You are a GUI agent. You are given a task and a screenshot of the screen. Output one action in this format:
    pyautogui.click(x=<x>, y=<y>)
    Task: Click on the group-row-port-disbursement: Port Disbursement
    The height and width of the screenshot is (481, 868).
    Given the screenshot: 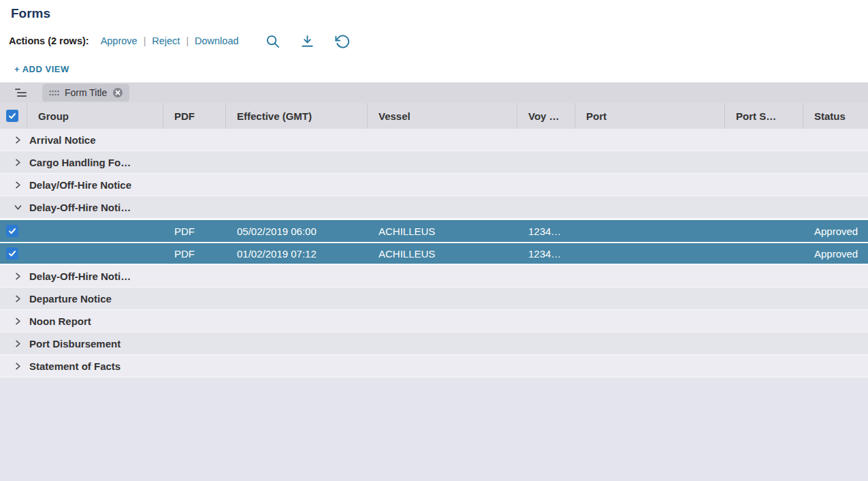 What is the action you would take?
    pyautogui.click(x=434, y=343)
    